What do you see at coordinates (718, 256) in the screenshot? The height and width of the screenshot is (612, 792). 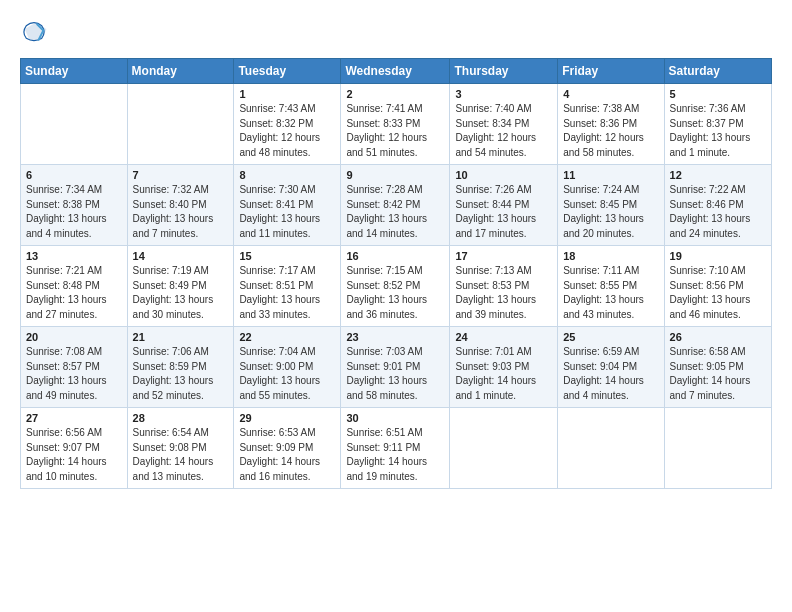 I see `day-number: 19` at bounding box center [718, 256].